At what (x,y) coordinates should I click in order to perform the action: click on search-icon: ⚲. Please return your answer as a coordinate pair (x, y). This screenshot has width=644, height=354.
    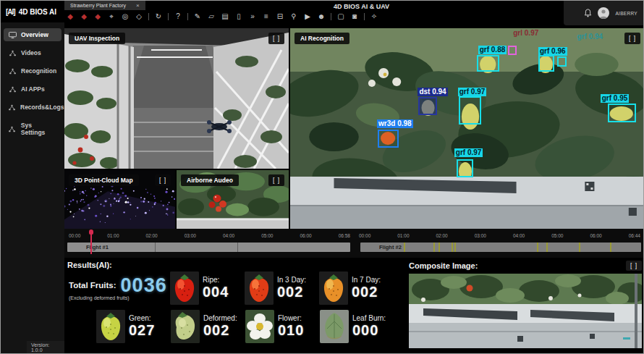
    Looking at the image, I should click on (294, 17).